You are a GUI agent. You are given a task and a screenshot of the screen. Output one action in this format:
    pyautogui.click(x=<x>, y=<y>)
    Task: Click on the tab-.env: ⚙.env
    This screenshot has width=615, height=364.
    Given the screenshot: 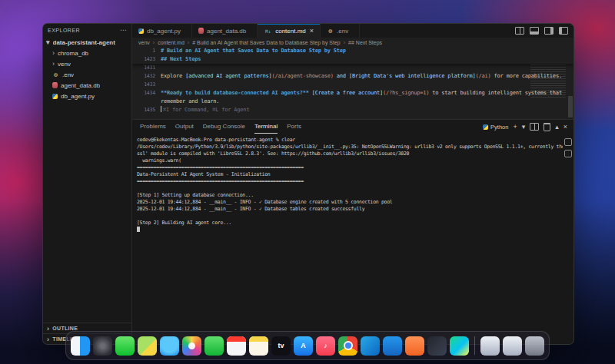 What is the action you would take?
    pyautogui.click(x=340, y=31)
    